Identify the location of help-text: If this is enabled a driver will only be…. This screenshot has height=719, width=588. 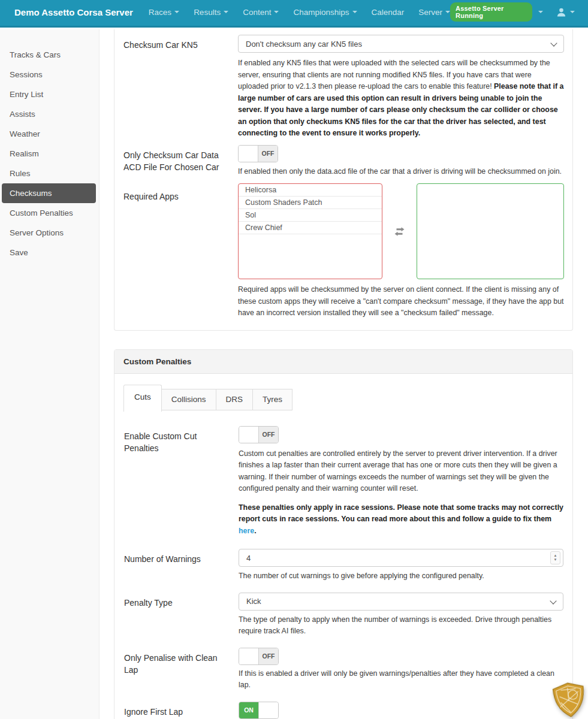
(401, 679).